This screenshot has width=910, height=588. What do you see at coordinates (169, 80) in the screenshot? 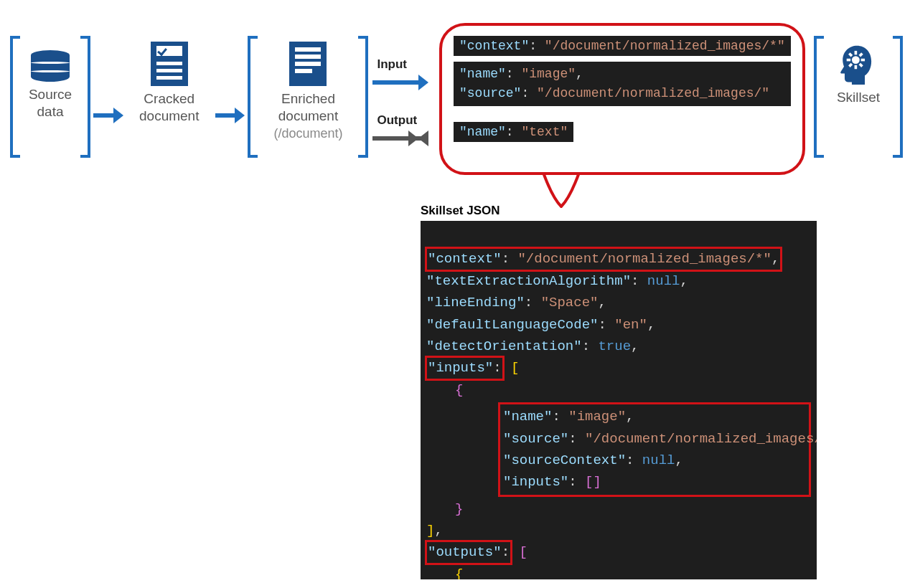
I see `cracked-document-stage: Cracked document` at bounding box center [169, 80].